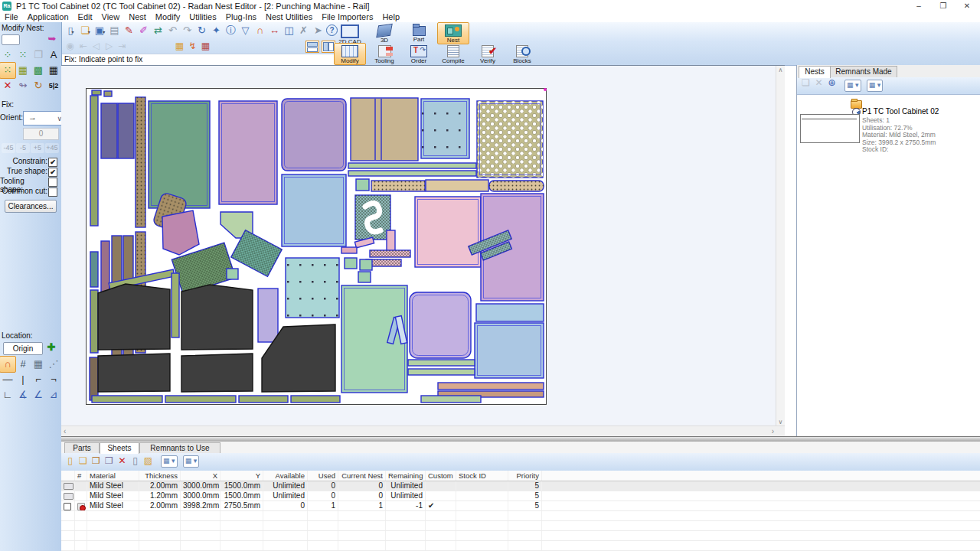 Image resolution: width=980 pixels, height=551 pixels. I want to click on move-origin-icon: ✚, so click(51, 347).